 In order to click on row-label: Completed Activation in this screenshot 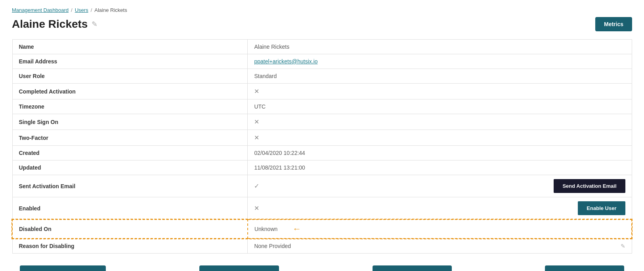, I will do `click(130, 92)`.